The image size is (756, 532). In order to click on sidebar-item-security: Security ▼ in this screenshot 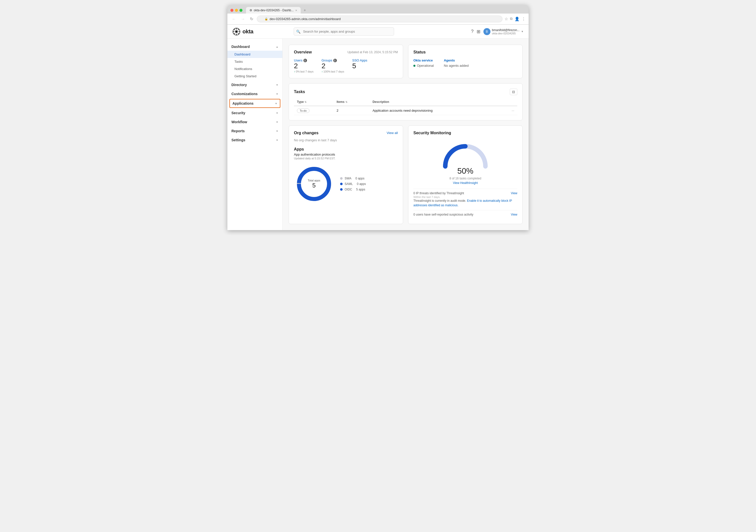, I will do `click(255, 113)`.